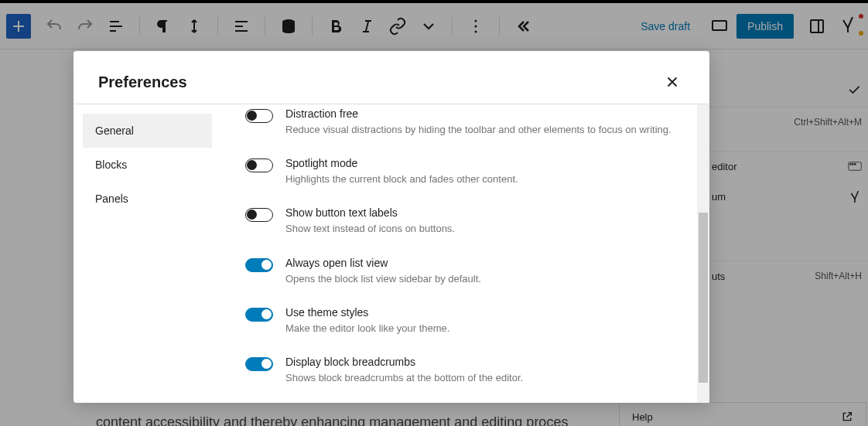 The image size is (868, 426). Describe the element at coordinates (148, 254) in the screenshot. I see `preferences-tabs: General Blocks Panels` at that location.